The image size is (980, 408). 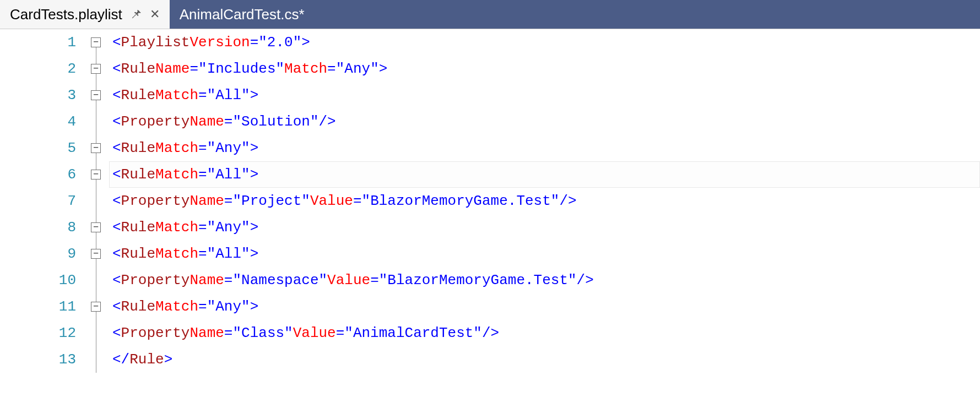 What do you see at coordinates (242, 14) in the screenshot?
I see `tab-animalcardtest-cs: AnimalCardTest.cs*` at bounding box center [242, 14].